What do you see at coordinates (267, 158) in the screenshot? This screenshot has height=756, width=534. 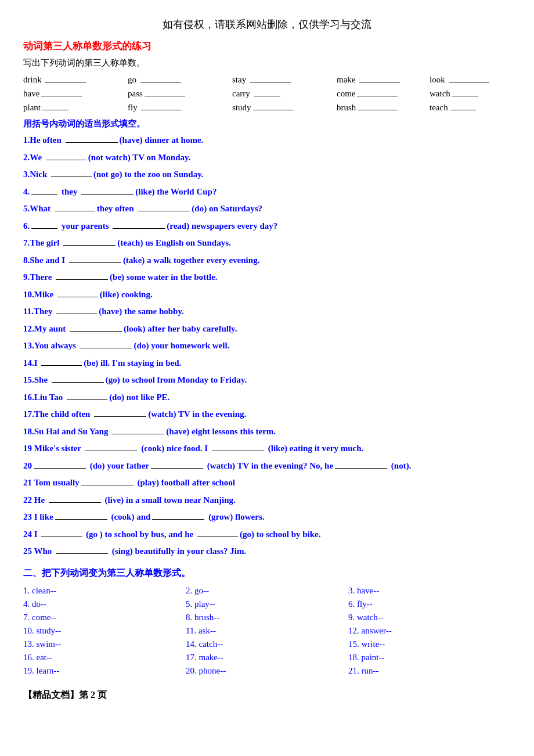 I see `exercise-2: 2.We (not watch) TV on Monday.` at bounding box center [267, 158].